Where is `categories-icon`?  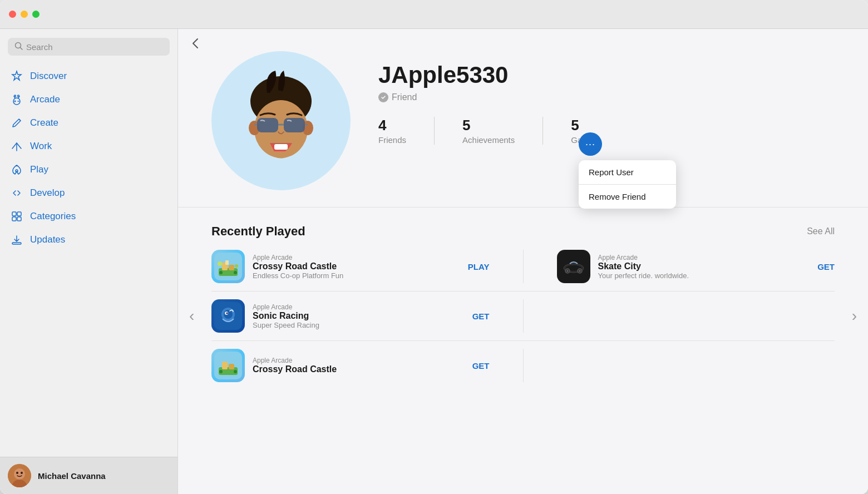
categories-icon is located at coordinates (17, 216).